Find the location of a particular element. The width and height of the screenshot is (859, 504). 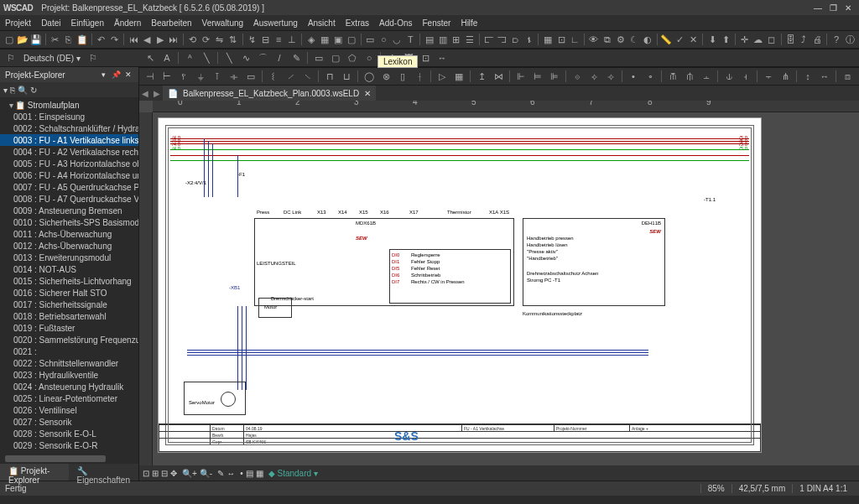

cloud-icon: ☁ is located at coordinates (758, 39).